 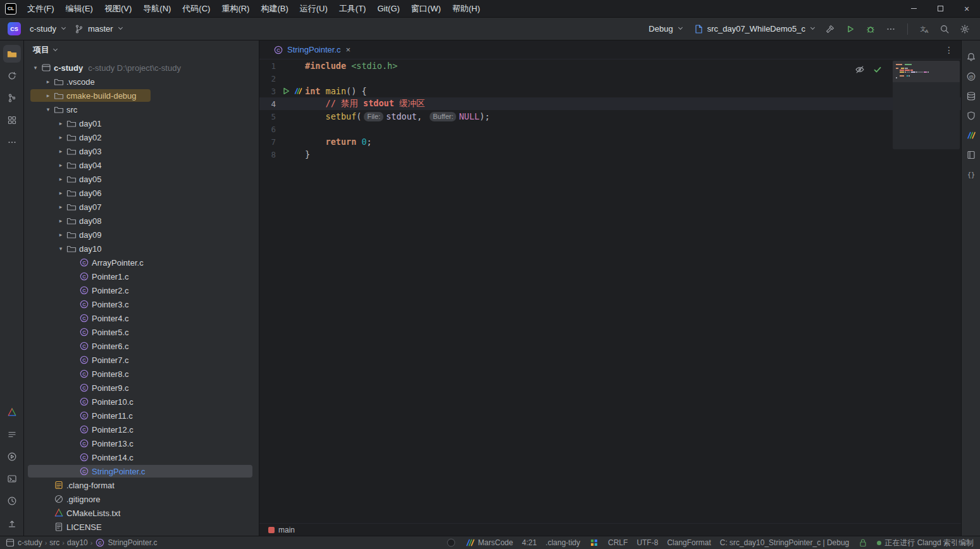 I want to click on tree-item-pointer11-c: CPointer11.c, so click(x=142, y=416).